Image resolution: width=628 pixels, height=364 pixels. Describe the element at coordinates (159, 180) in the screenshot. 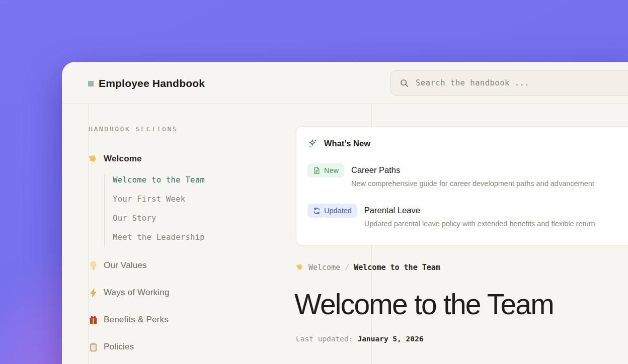

I see `subnav-welcome-to-the-team: Welcome to the Team` at that location.